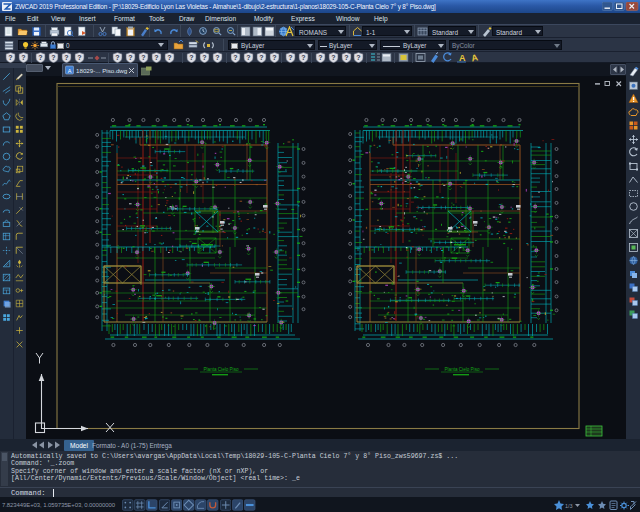 The image size is (640, 512). I want to click on svg-text: 1/3, so click(569, 506).